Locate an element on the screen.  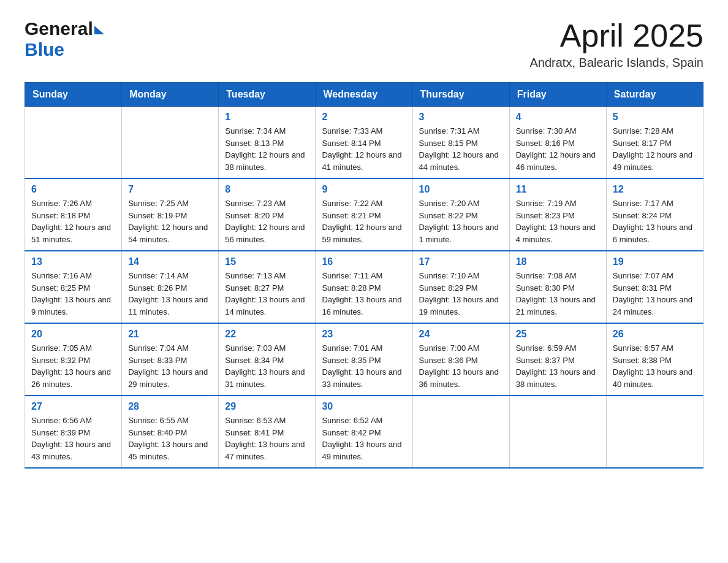
table-row: 13Sunrise: 7:16 AMSunset: 8:25 PMDayligh… is located at coordinates (74, 287).